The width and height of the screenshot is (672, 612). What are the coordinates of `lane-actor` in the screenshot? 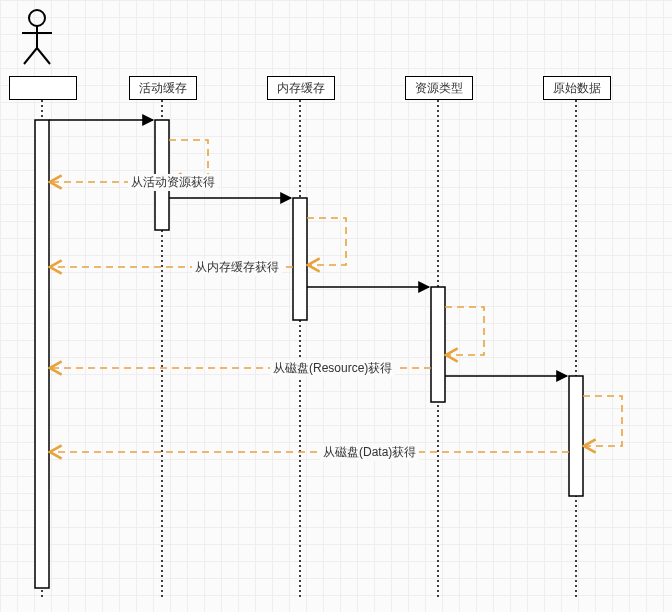 It's located at (43, 88).